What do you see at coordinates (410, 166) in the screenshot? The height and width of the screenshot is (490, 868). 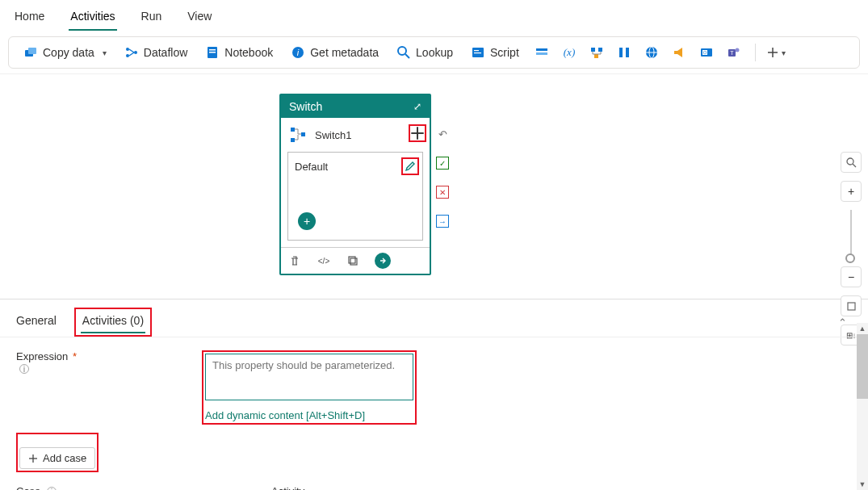 I see `edit-default-button` at bounding box center [410, 166].